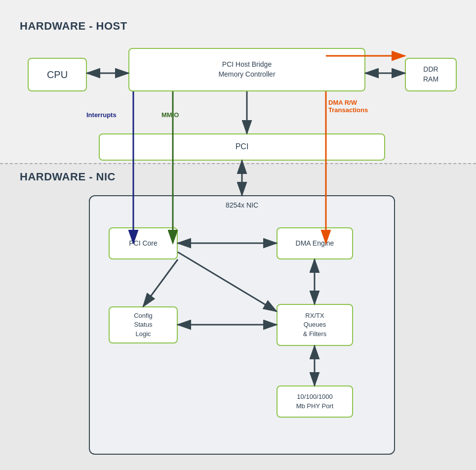 The image size is (476, 470). I want to click on pci-host-bridge-box: PCI Host BridgeMemory Controller, so click(247, 70).